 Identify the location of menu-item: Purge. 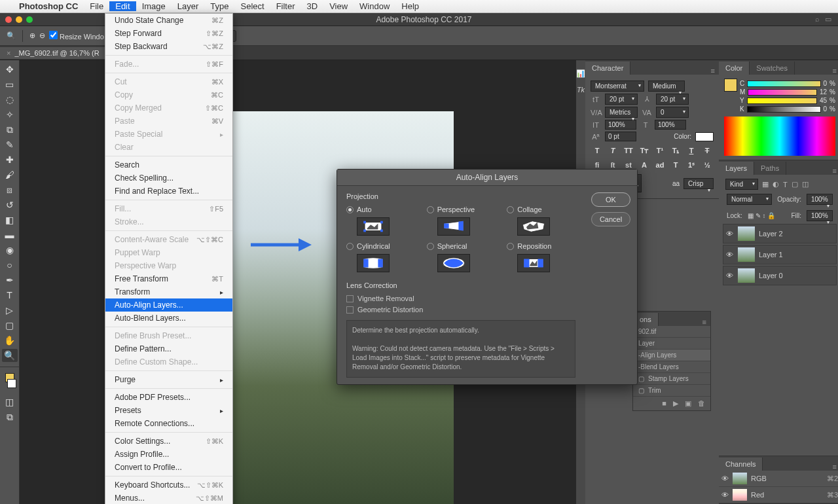
(169, 380).